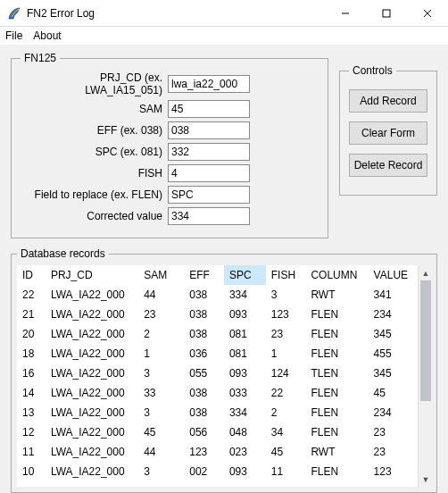 The height and width of the screenshot is (493, 448). I want to click on table-row: 14LWA_IA22_0003303803322FLEN45, so click(218, 393).